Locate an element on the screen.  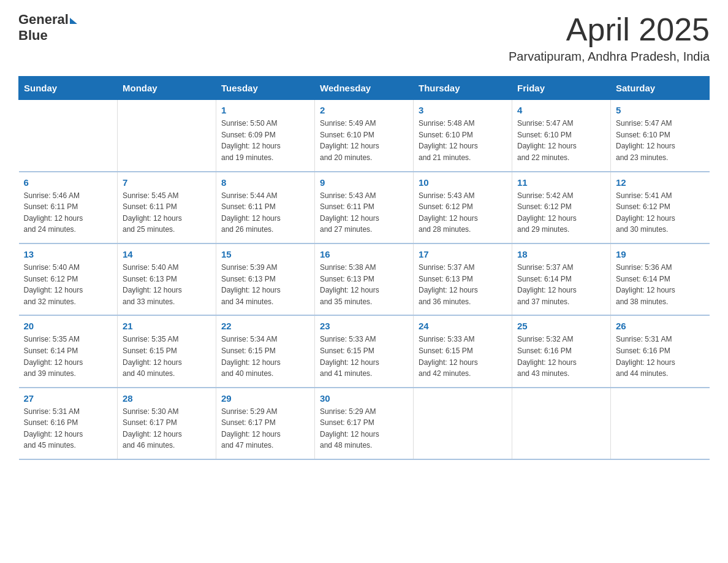
weekday-header-thursday: Thursday is located at coordinates (463, 88).